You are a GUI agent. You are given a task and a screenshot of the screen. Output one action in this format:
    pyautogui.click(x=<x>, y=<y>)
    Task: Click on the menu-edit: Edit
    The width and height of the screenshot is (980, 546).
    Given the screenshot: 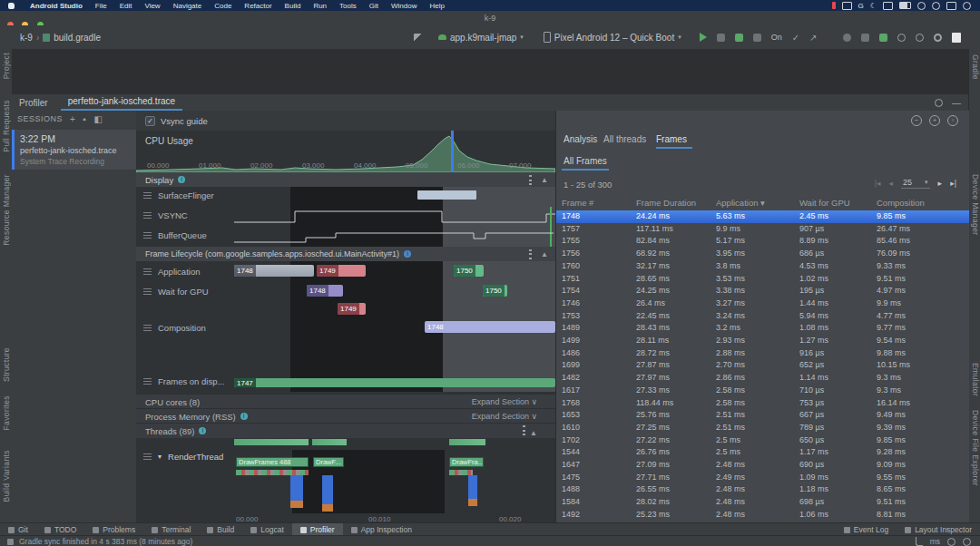 What is the action you would take?
    pyautogui.click(x=126, y=5)
    